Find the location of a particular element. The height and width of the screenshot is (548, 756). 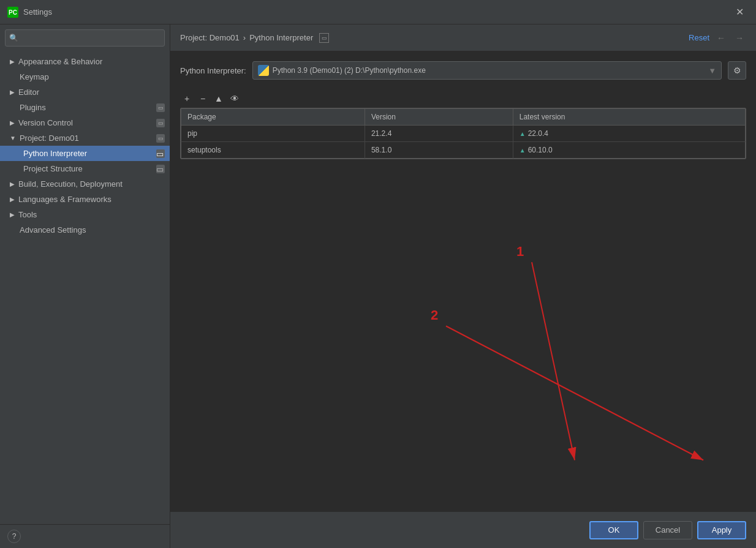

packages-table: Package Version Latest version pip 21.2.… is located at coordinates (463, 133).